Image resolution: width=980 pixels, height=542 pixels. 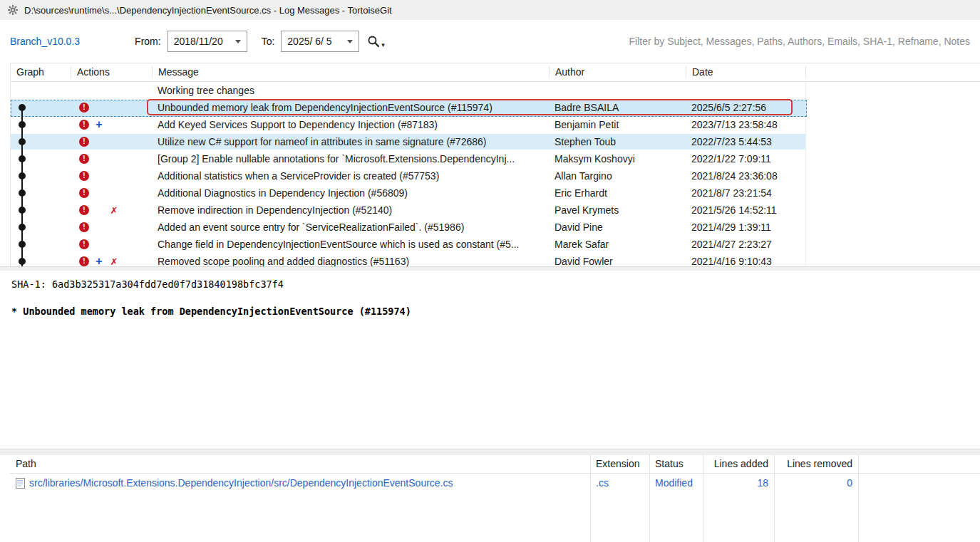 I want to click on commit-message: Additional Diagnostics in Dependency Inj…, so click(x=351, y=193).